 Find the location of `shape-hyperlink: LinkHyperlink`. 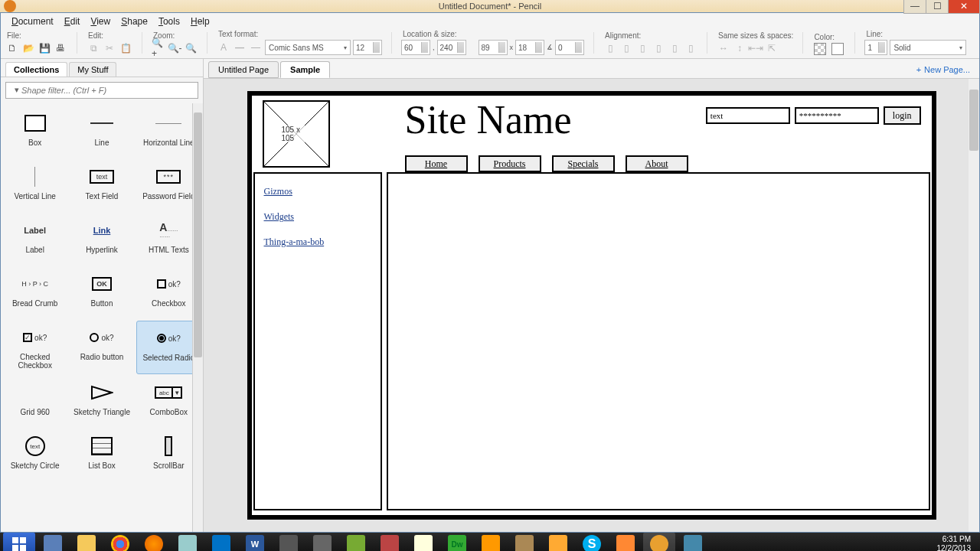

shape-hyperlink: LinkHyperlink is located at coordinates (101, 240).